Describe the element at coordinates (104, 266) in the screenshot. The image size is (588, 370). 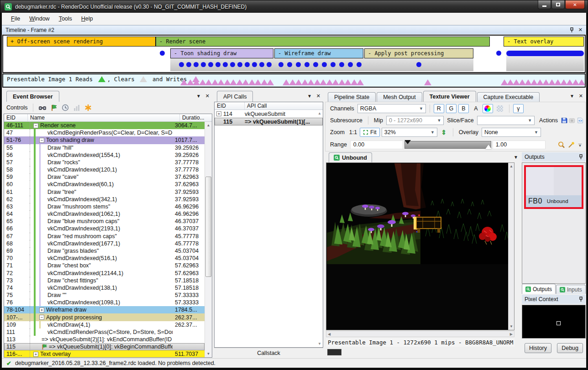
I see `event-row: 71Draw "chest box"57.62963` at that location.